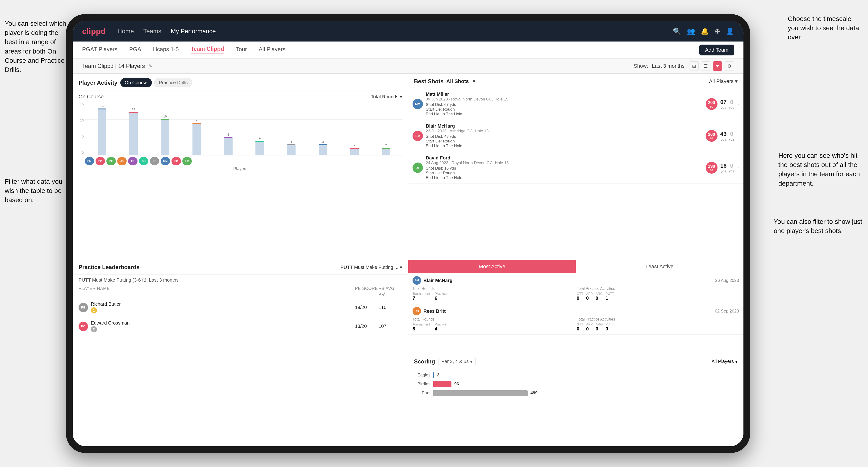 The width and height of the screenshot is (868, 467). I want to click on tournament-stat: Tournament 8, so click(421, 327).